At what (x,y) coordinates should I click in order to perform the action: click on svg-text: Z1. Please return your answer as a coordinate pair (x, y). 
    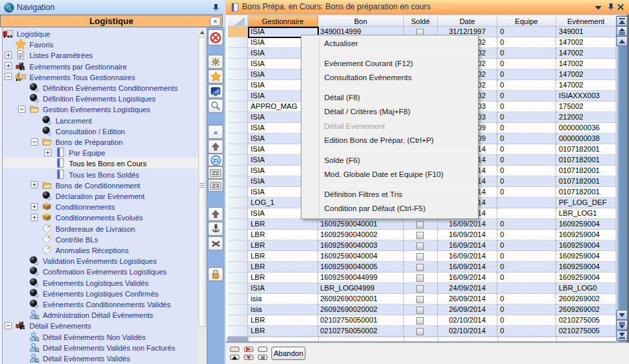
    Looking at the image, I should click on (216, 160).